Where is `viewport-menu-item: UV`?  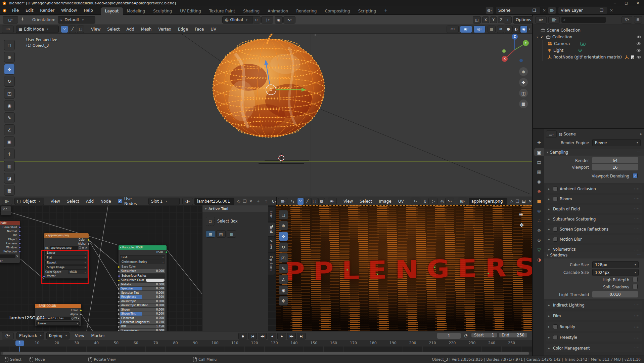 viewport-menu-item: UV is located at coordinates (214, 29).